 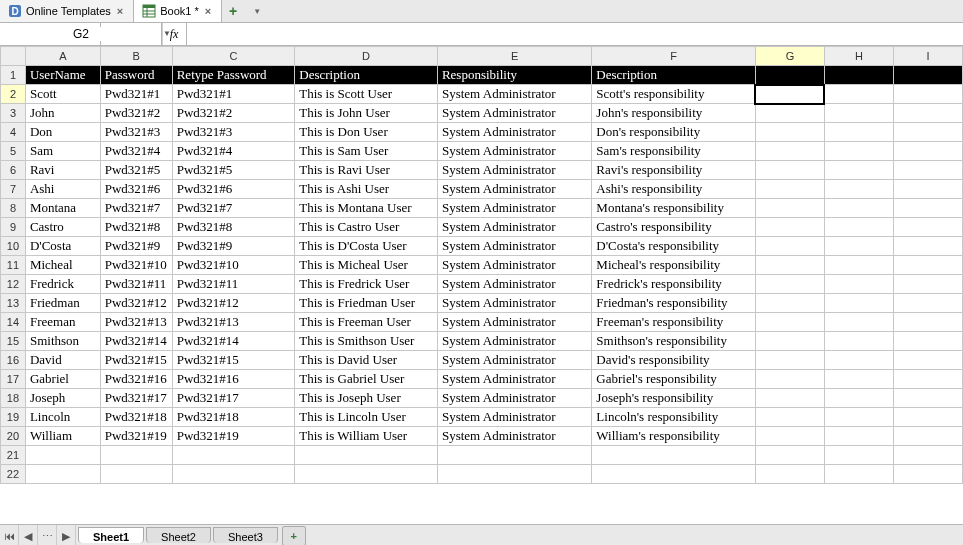 I want to click on cell: Don, so click(x=62, y=132).